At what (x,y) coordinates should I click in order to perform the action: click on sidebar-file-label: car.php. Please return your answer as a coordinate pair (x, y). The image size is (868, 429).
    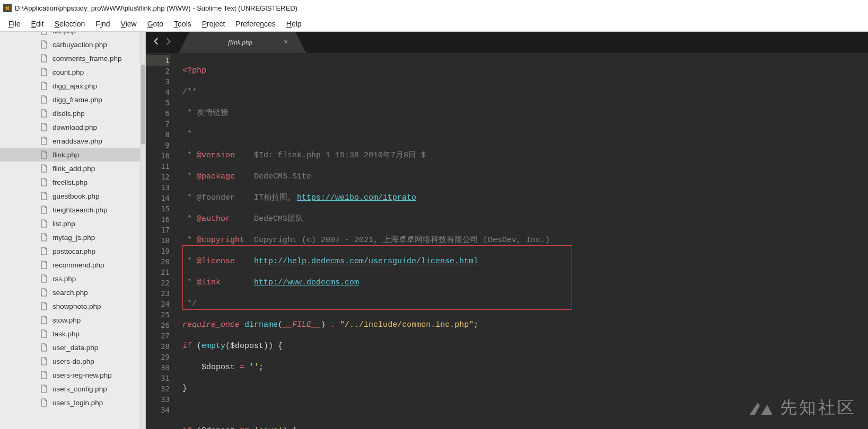
    Looking at the image, I should click on (64, 33).